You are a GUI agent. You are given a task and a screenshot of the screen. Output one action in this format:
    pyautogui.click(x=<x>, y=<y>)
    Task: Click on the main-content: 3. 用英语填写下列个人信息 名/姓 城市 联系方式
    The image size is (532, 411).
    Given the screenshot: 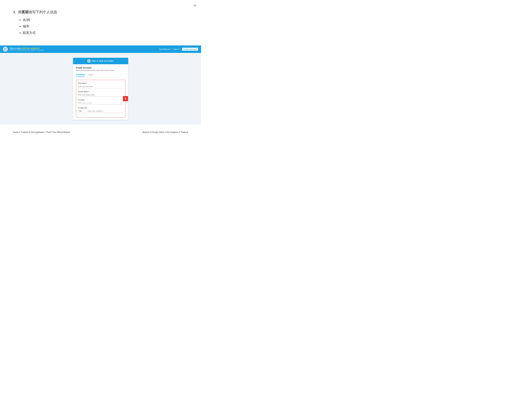 What is the action you would take?
    pyautogui.click(x=100, y=23)
    